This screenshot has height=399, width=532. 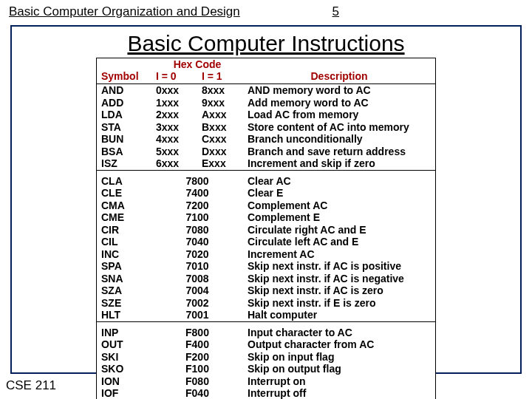 What do you see at coordinates (124, 358) in the screenshot?
I see `cell-symbol: SKI` at bounding box center [124, 358].